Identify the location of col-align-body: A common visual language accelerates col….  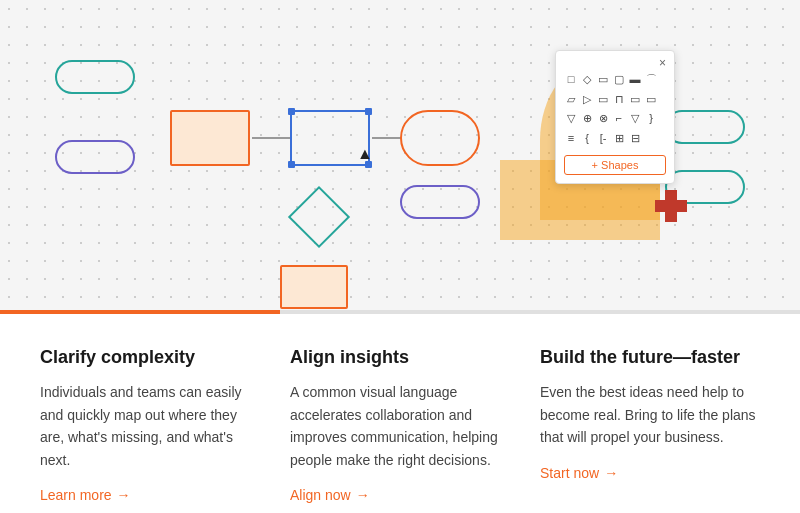
(400, 426).